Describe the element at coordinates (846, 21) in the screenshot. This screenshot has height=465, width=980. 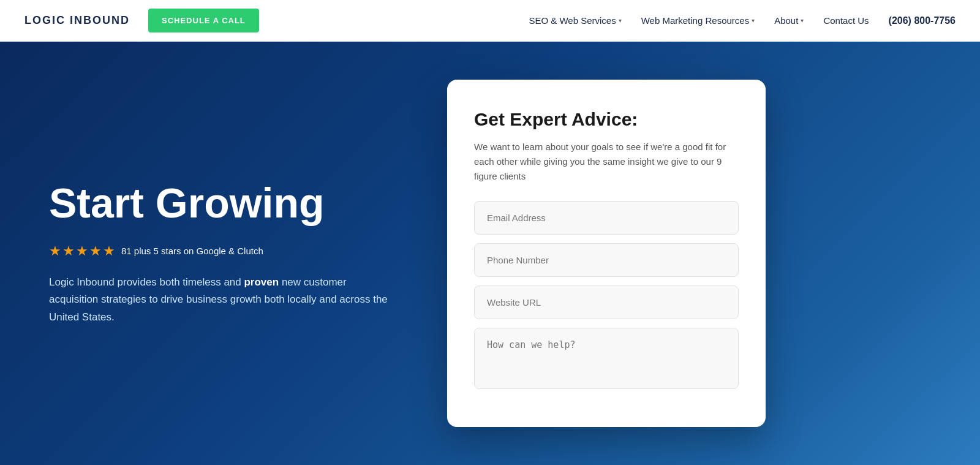
I see `nav-item-contact: Contact Us` at that location.